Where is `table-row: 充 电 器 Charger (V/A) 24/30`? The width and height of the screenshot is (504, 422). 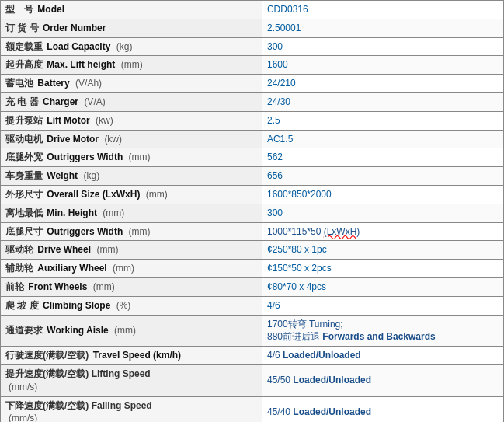 table-row: 充 电 器 Charger (V/A) 24/30 is located at coordinates (252, 102).